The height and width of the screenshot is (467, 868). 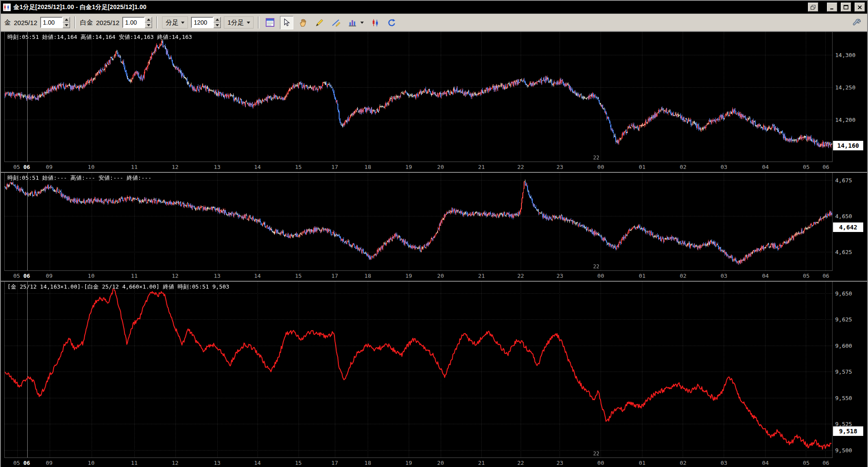 What do you see at coordinates (848, 431) in the screenshot?
I see `last-price-badge: 9,518` at bounding box center [848, 431].